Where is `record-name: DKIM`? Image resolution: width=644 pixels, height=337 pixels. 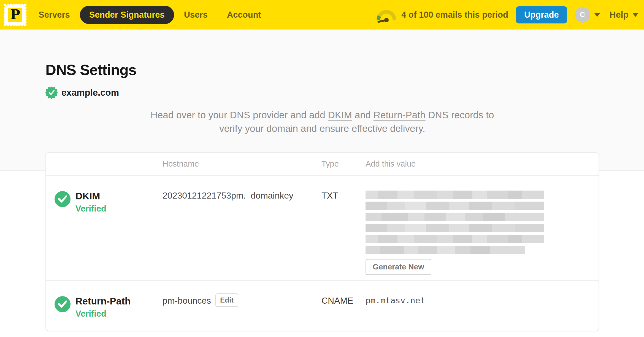 record-name: DKIM is located at coordinates (91, 196).